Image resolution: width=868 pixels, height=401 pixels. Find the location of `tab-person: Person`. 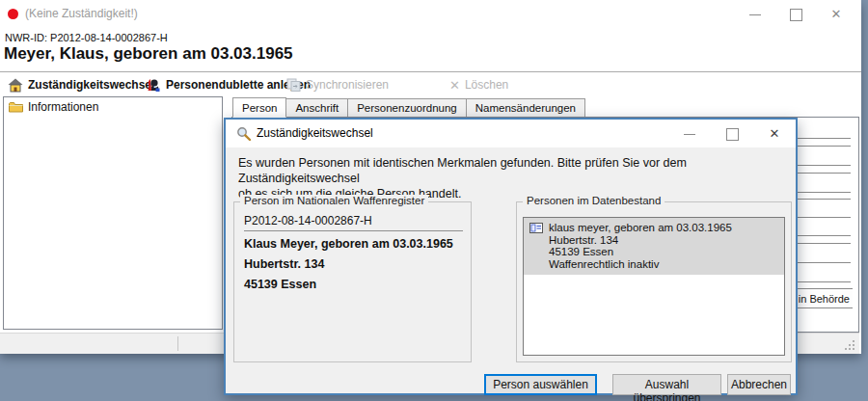

tab-person: Person is located at coordinates (259, 108).